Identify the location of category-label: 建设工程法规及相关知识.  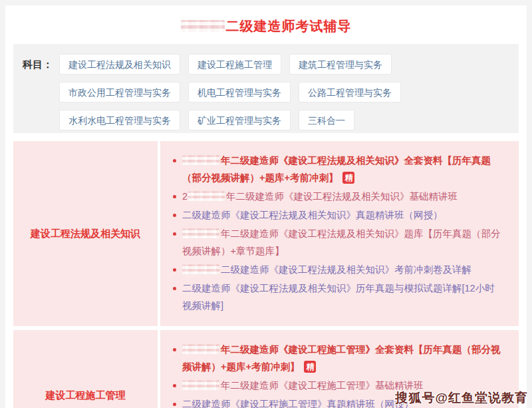
(85, 234).